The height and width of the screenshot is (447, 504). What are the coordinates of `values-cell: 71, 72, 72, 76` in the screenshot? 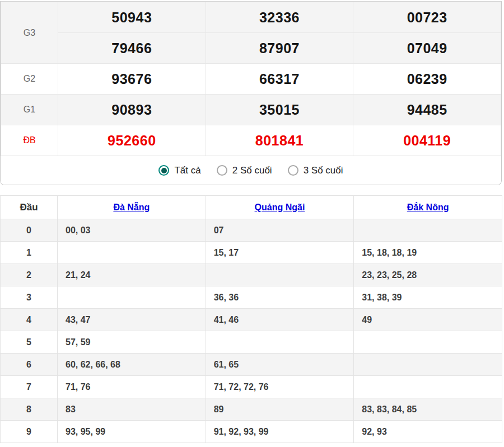 It's located at (280, 387).